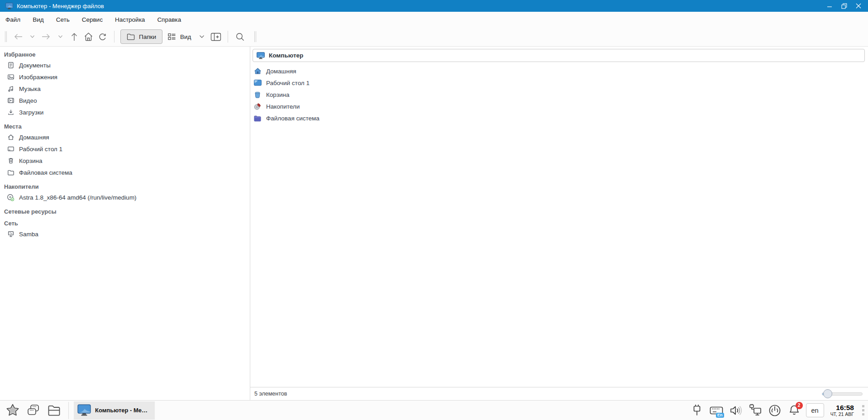 The height and width of the screenshot is (420, 868). Describe the element at coordinates (755, 410) in the screenshot. I see `tray-network-display` at that location.